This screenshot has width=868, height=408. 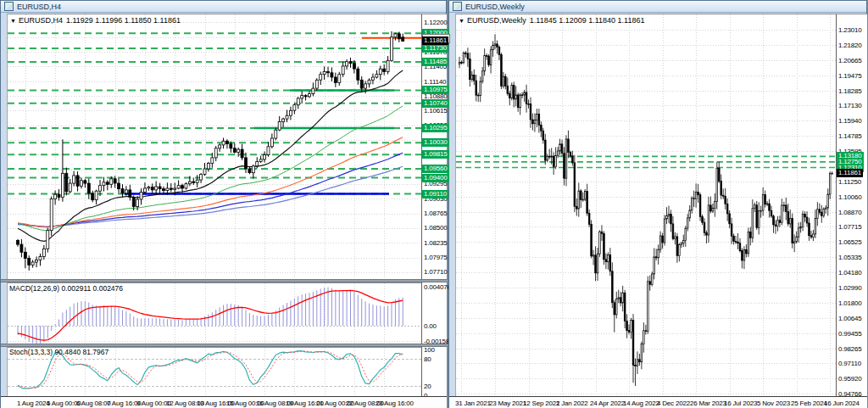 I want to click on price-level-badge: 1.09815, so click(x=436, y=154).